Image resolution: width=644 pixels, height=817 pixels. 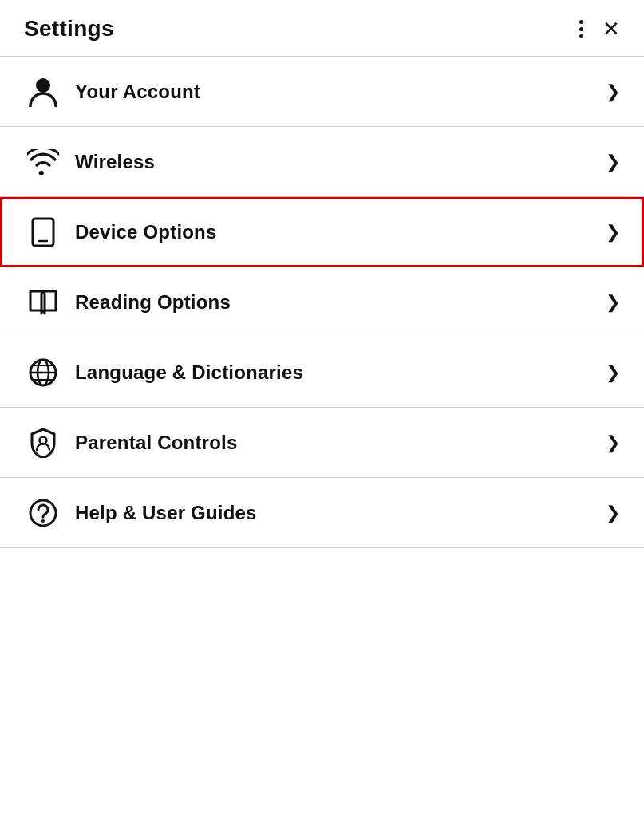 I want to click on settings-title: Settings, so click(x=69, y=29).